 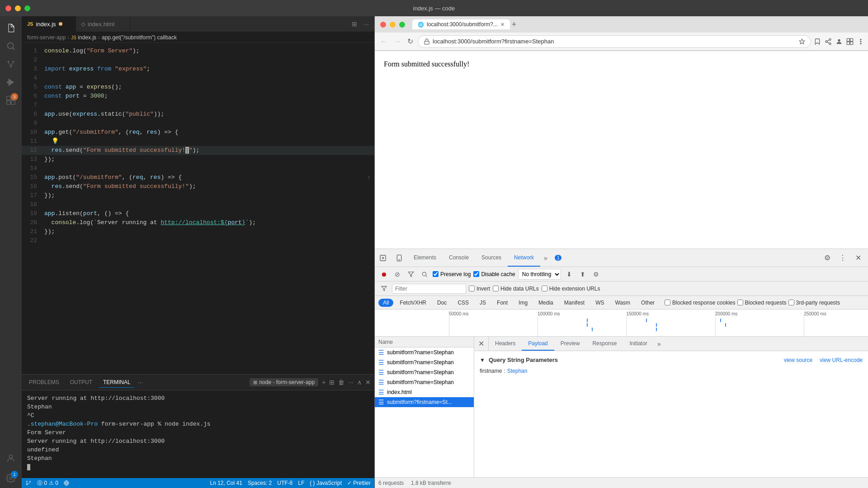 What do you see at coordinates (49, 24) in the screenshot?
I see `tab-index-js: JS index.js` at bounding box center [49, 24].